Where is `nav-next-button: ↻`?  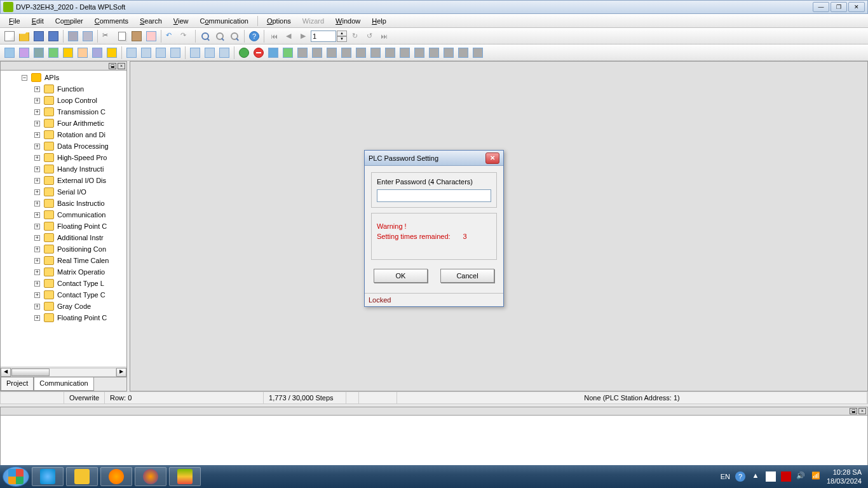 nav-next-button: ↻ is located at coordinates (355, 36).